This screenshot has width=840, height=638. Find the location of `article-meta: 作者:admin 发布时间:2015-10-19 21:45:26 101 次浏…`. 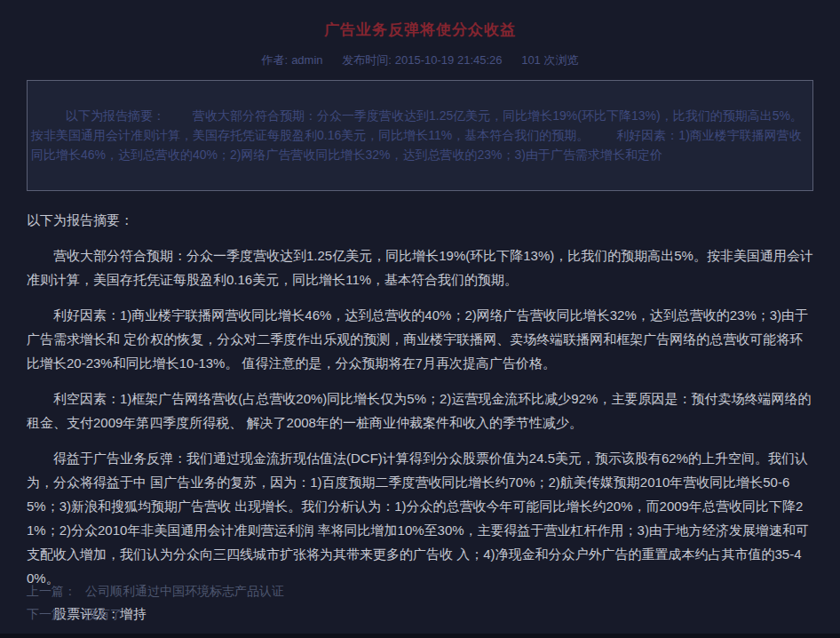

article-meta: 作者:admin 发布时间:2015-10-19 21:45:26 101 次浏… is located at coordinates (420, 60).